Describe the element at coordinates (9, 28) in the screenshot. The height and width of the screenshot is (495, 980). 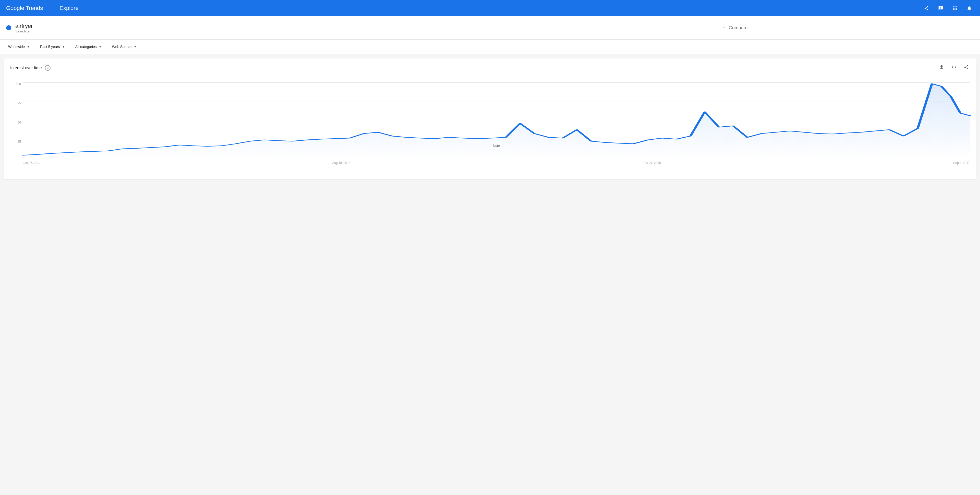
I see `search-dot` at that location.